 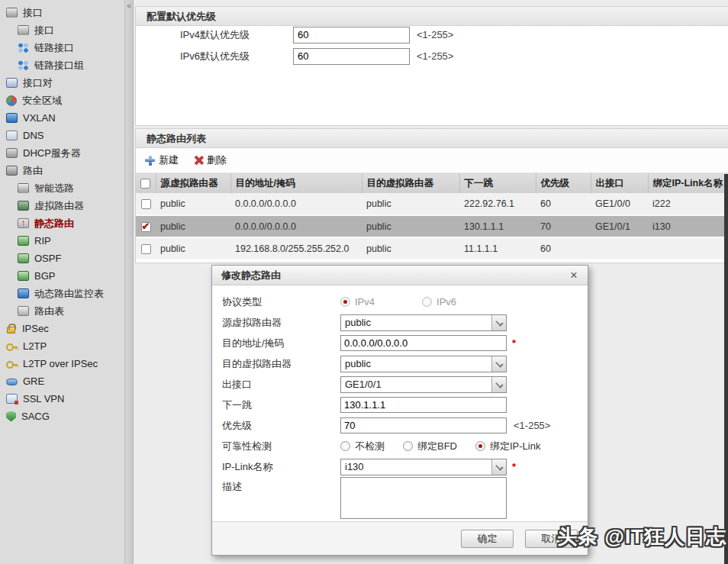 I want to click on sidebar-item-sacg: SACG, so click(x=63, y=417).